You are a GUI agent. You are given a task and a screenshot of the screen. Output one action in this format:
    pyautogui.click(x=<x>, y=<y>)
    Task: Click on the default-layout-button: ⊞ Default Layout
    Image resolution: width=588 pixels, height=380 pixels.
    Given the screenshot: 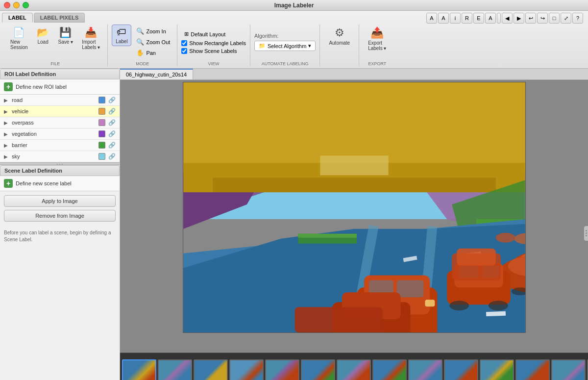 What is the action you would take?
    pyautogui.click(x=214, y=34)
    